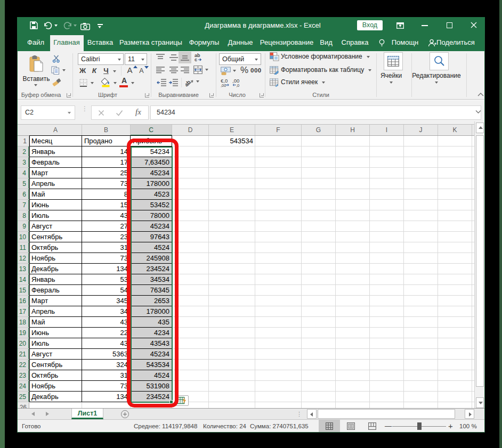 This screenshot has height=448, width=502. Describe the element at coordinates (107, 344) in the screenshot. I see `cell-B20: 43` at that location.